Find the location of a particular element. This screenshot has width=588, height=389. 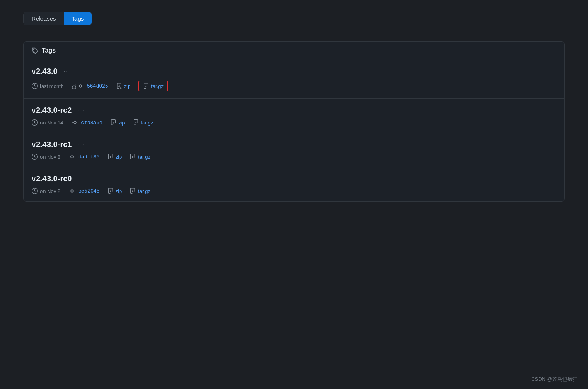

commit-icon is located at coordinates (81, 86).